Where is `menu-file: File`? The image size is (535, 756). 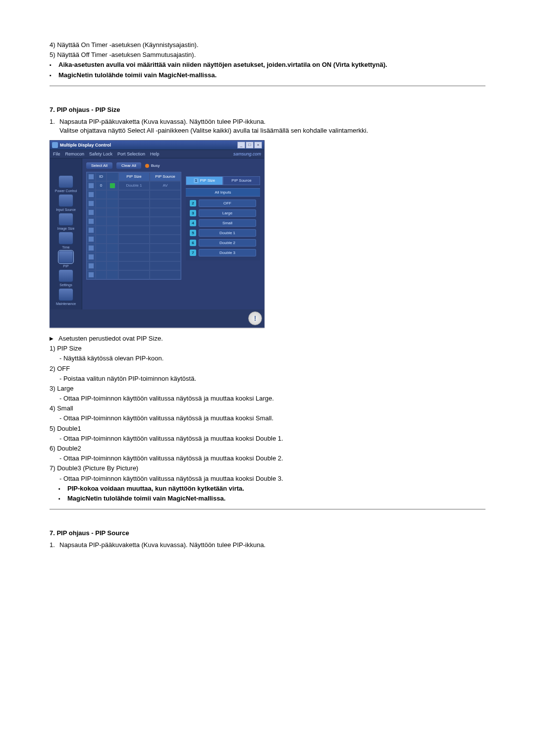 menu-file: File is located at coordinates (56, 154).